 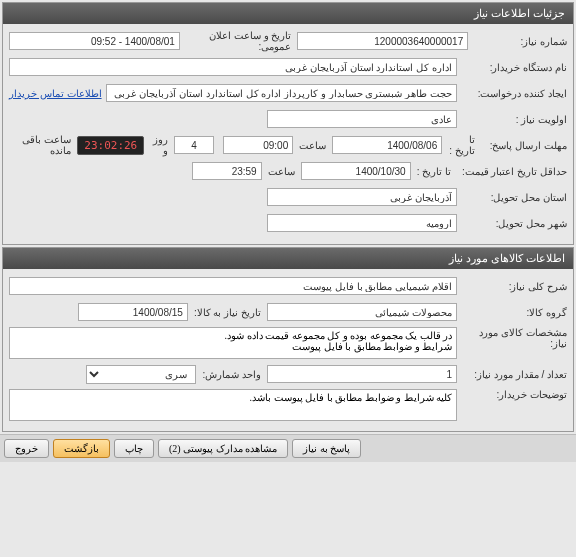 I want to click on days-left-field, so click(x=194, y=145).